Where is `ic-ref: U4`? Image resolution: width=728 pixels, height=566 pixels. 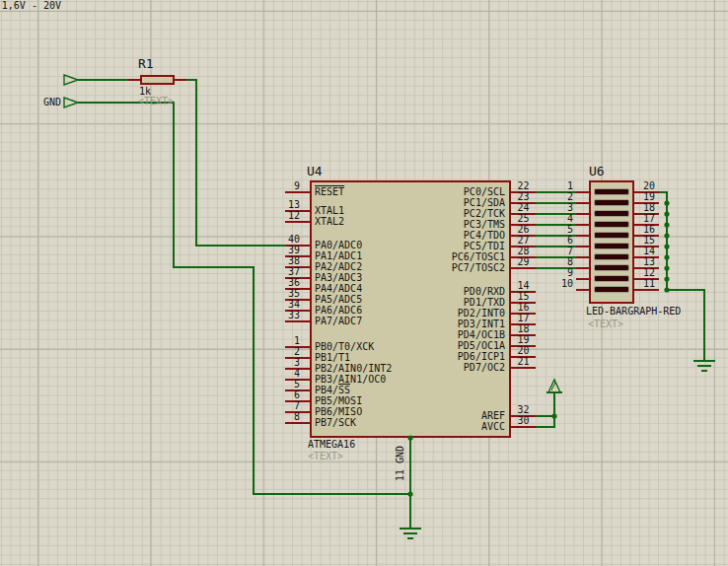
ic-ref: U4 is located at coordinates (315, 172).